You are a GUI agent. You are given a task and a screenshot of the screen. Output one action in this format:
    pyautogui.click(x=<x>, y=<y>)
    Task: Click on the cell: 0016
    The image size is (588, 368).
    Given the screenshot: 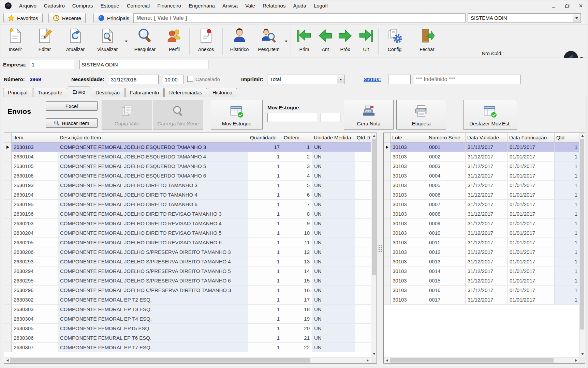 What is the action you would take?
    pyautogui.click(x=446, y=290)
    